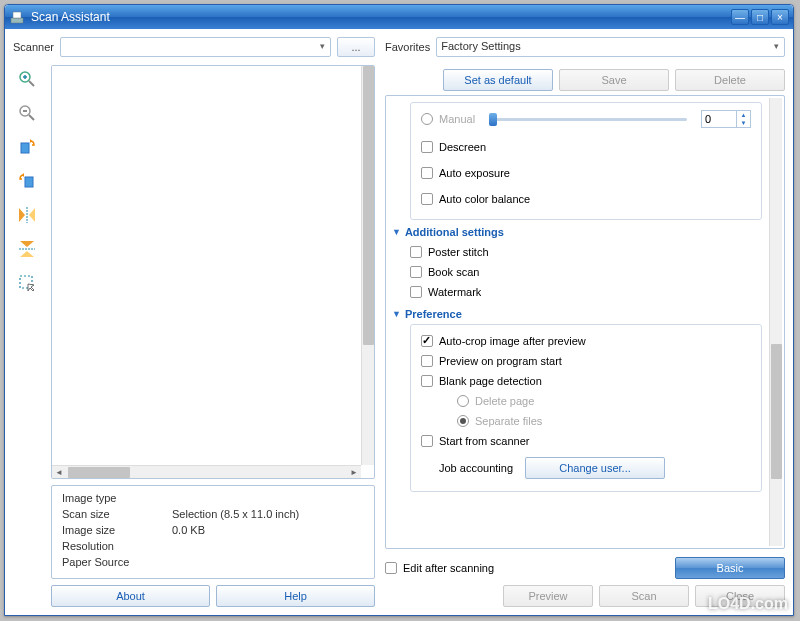  Describe the element at coordinates (117, 500) in the screenshot. I see `image-type-label: Image type` at that location.